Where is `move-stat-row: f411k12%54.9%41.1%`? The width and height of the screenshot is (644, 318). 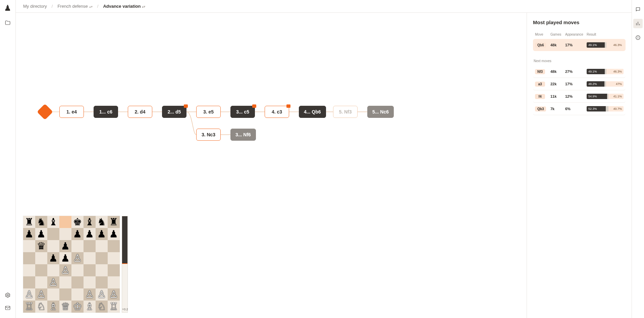
move-stat-row: f411k12%54.9%41.1% is located at coordinates (579, 97).